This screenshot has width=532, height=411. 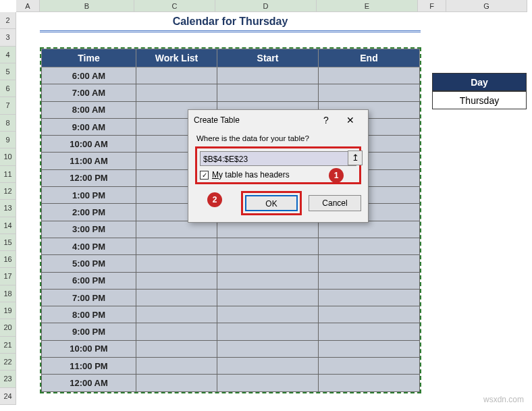 What do you see at coordinates (177, 58) in the screenshot?
I see `header-worklist: Work List` at bounding box center [177, 58].